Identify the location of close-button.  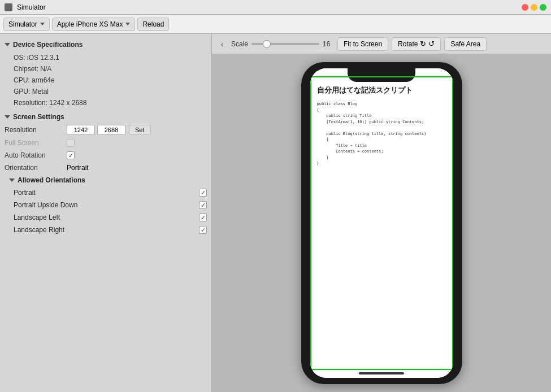
(525, 7).